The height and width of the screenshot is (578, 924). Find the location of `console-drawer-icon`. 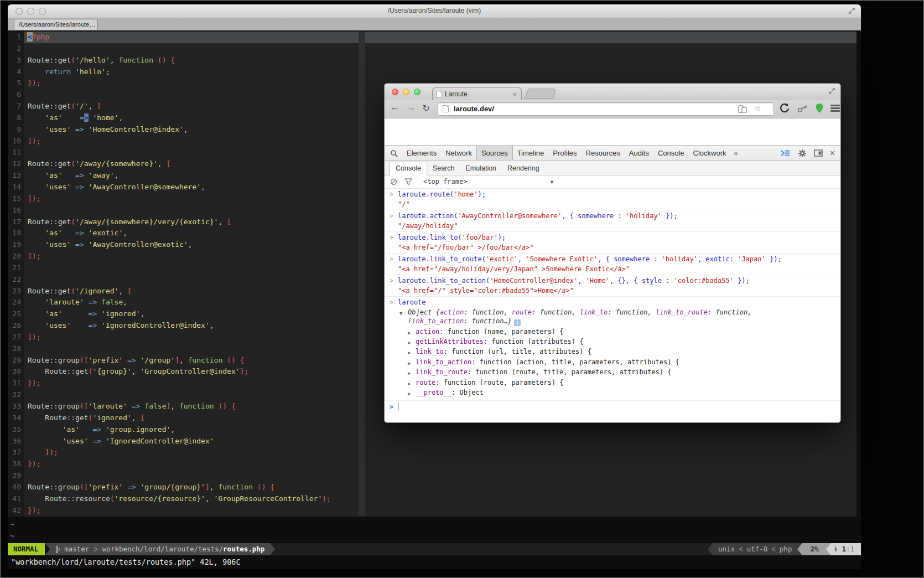

console-drawer-icon is located at coordinates (786, 153).